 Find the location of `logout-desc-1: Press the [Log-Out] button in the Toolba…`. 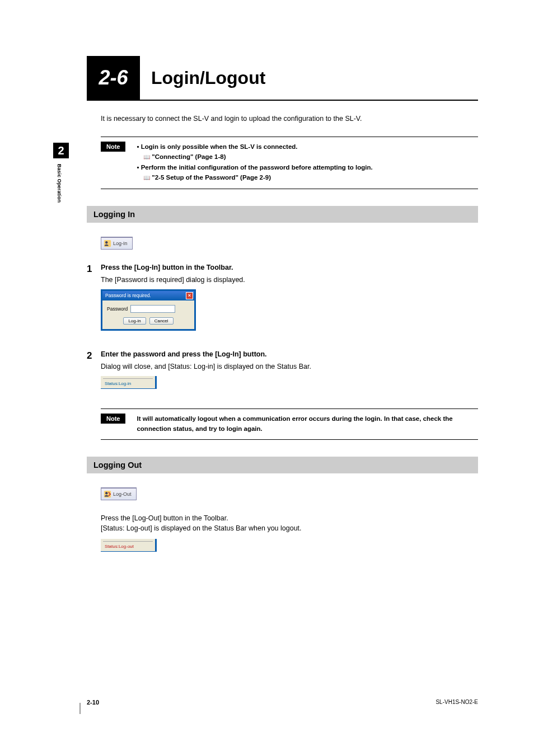

logout-desc-1: Press the [Log-Out] button in the Toolba… is located at coordinates (289, 518).